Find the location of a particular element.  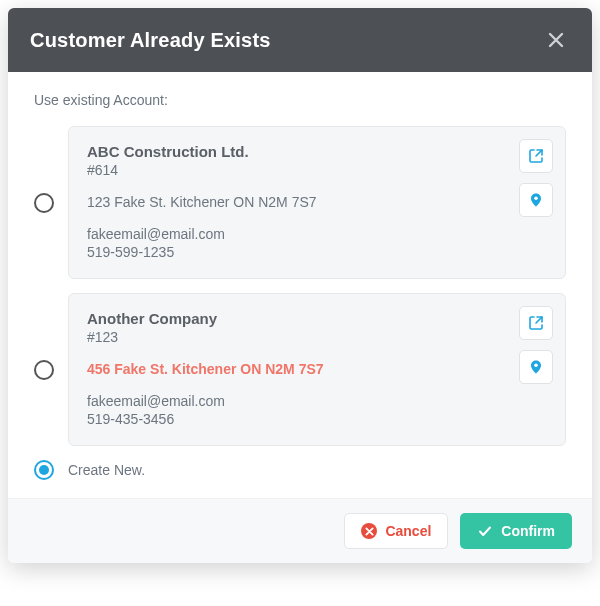

confirm-label: Confirm is located at coordinates (528, 531).